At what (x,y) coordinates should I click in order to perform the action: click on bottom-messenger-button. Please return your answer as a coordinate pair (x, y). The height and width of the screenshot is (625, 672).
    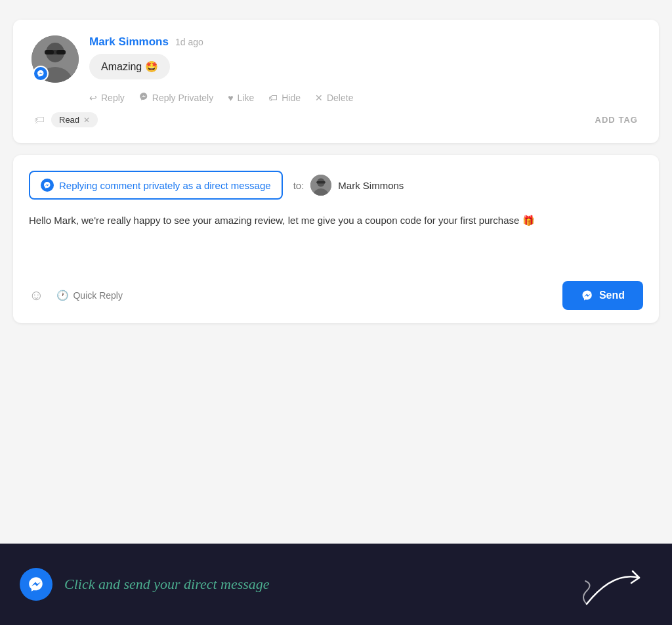
    Looking at the image, I should click on (36, 584).